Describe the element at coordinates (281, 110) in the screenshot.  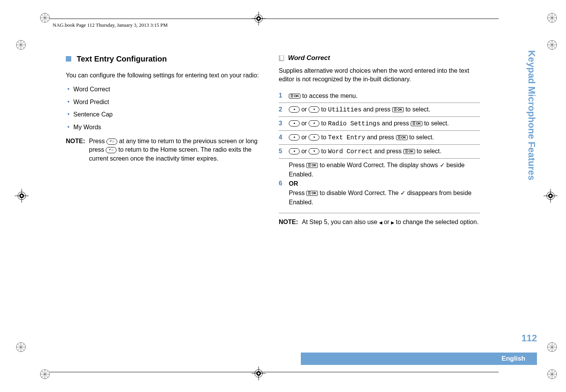
I see `step-number: 2` at that location.